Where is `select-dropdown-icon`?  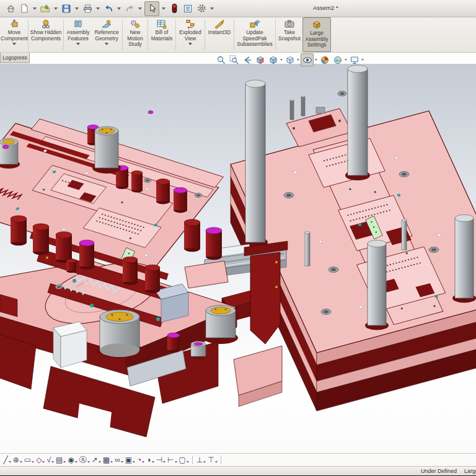 select-dropdown-icon is located at coordinates (164, 9).